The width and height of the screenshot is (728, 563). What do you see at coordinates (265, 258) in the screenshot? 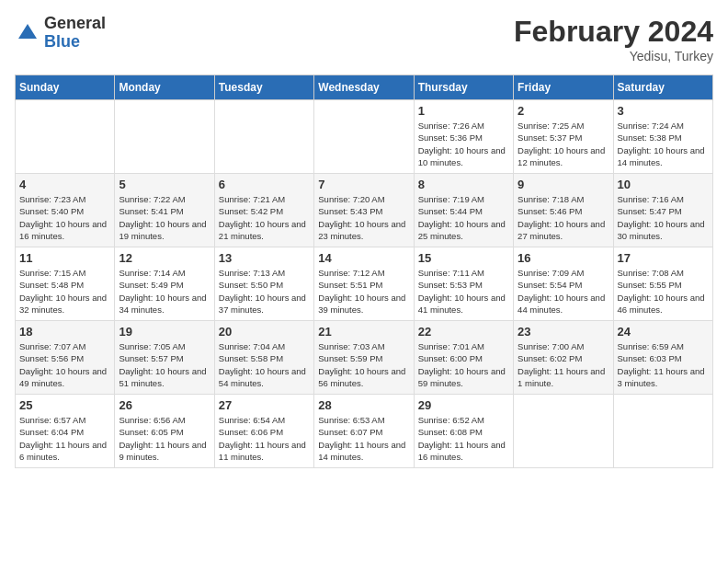
I see `day-number: 13` at bounding box center [265, 258].